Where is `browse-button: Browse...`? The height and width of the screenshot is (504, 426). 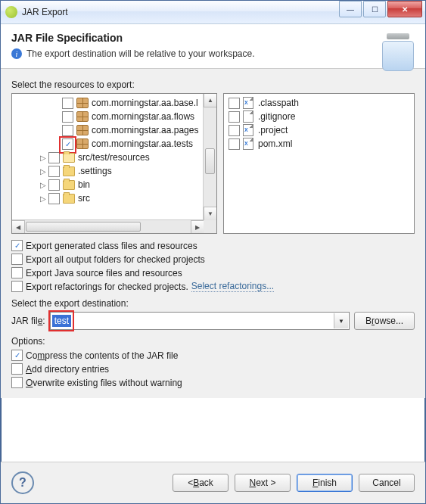
browse-button: Browse... is located at coordinates (384, 321).